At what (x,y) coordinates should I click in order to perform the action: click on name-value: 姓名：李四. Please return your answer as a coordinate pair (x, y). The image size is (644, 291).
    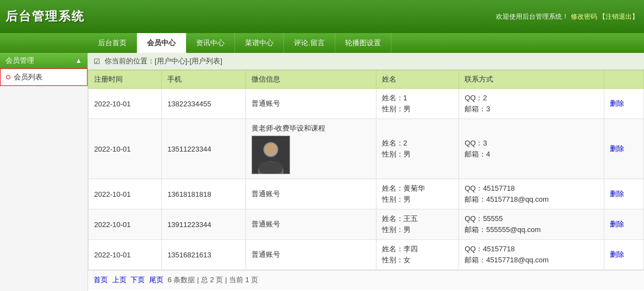
    Looking at the image, I should click on (418, 249).